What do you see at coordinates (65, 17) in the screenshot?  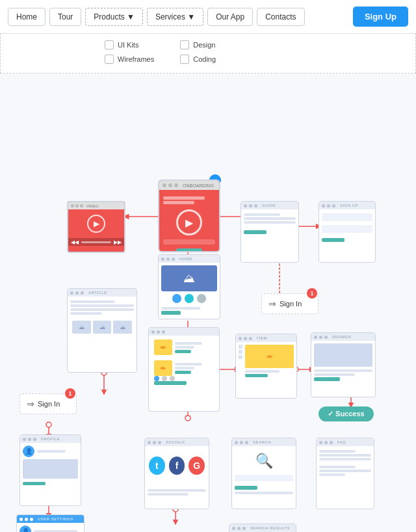 I see `nav-tour: Tour` at bounding box center [65, 17].